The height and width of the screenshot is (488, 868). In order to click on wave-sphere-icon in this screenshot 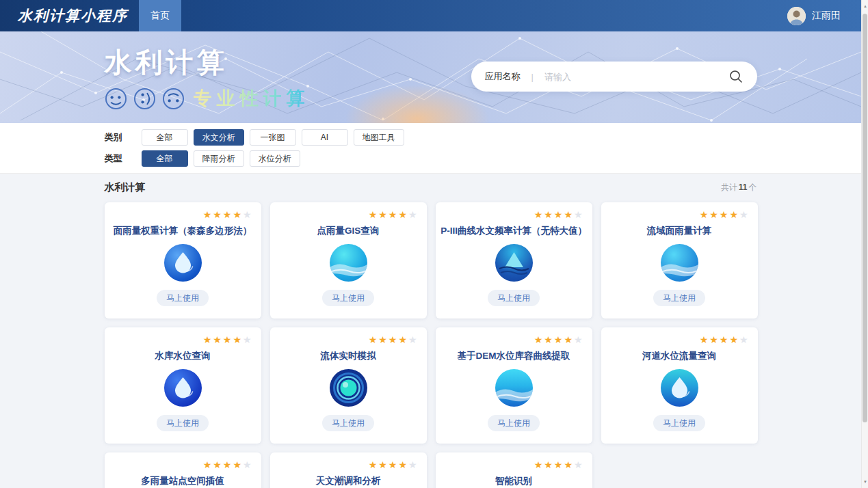, I will do `click(680, 262)`.